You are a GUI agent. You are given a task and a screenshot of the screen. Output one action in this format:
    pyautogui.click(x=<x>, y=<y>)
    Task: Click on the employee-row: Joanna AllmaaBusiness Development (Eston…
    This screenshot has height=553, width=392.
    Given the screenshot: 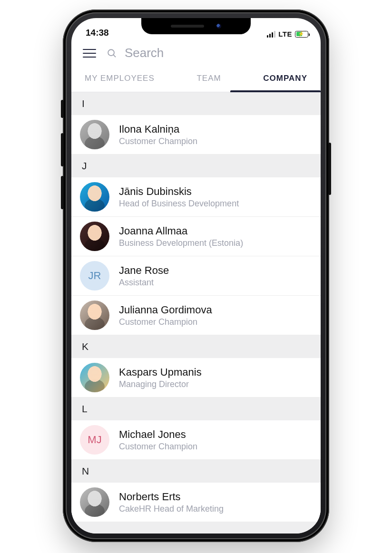 What is the action you would take?
    pyautogui.click(x=196, y=237)
    